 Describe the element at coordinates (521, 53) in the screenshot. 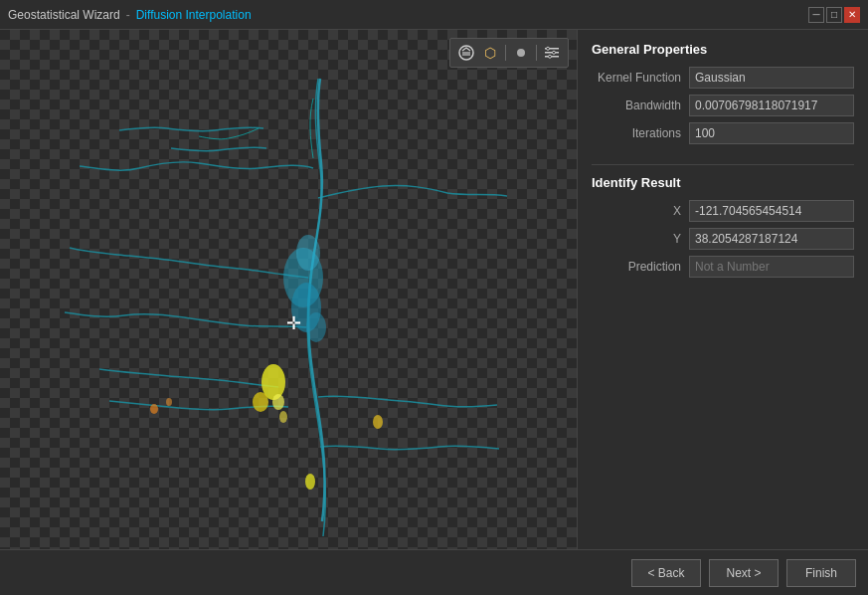

I see `point-button` at that location.